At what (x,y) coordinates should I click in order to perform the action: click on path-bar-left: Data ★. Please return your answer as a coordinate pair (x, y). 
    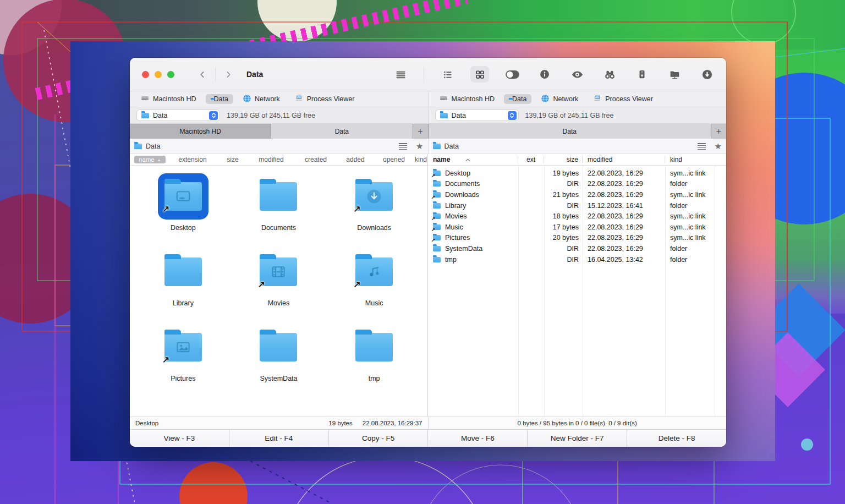
    Looking at the image, I should click on (279, 146).